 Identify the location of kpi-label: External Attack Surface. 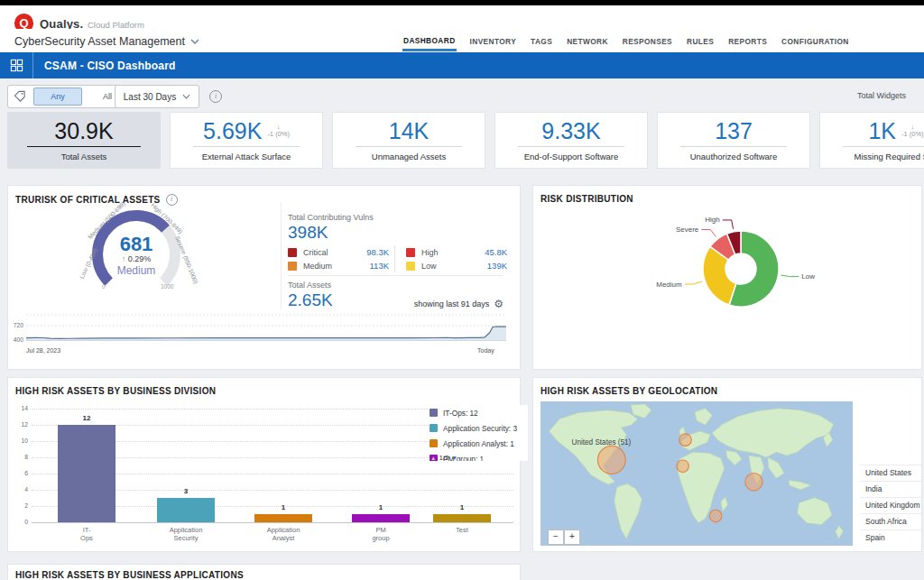
(247, 157).